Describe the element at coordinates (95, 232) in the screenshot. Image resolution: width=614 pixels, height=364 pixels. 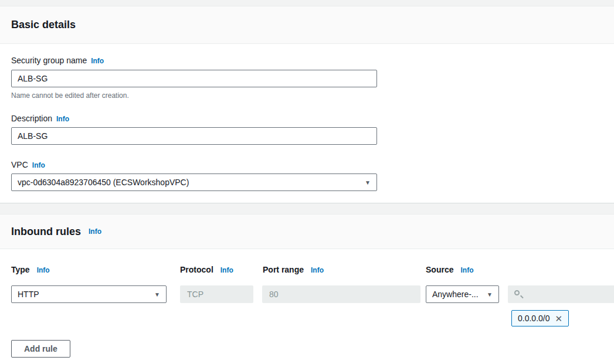
I see `inbound-rules-info-link: Info` at that location.